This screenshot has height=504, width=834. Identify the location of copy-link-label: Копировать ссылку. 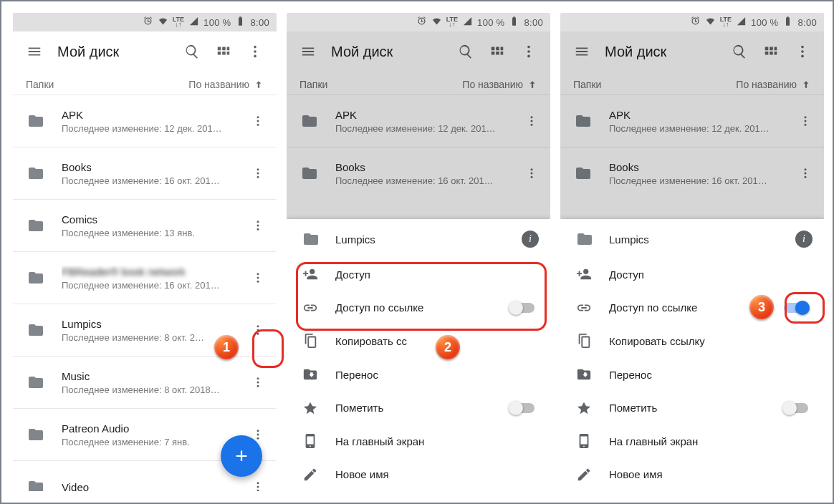
(701, 341).